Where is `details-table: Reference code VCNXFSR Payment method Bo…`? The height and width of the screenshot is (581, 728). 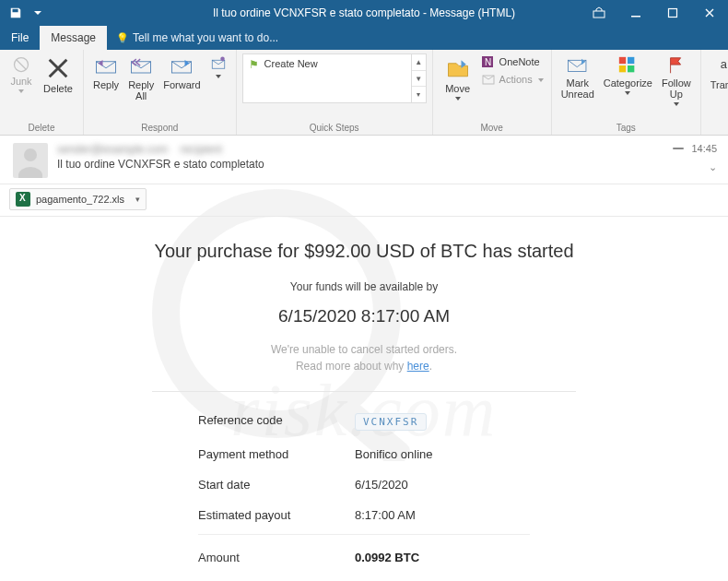
details-table: Reference code VCNXFSR Payment method Bo… is located at coordinates (364, 489).